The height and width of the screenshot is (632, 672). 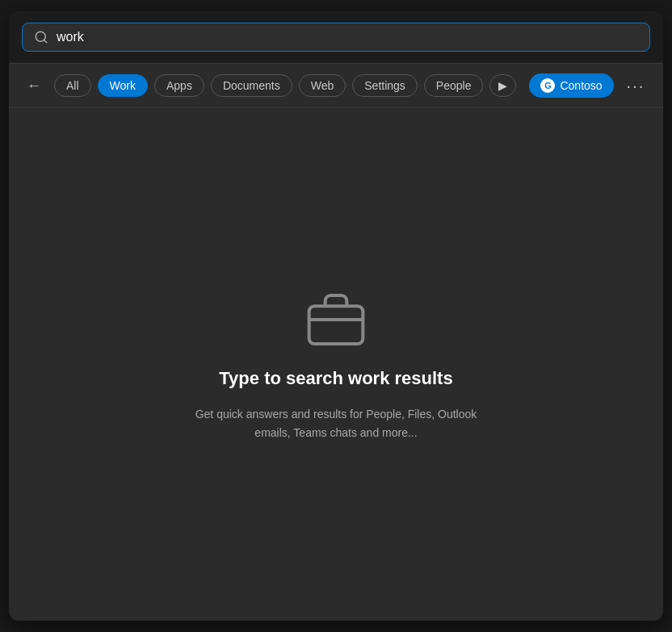 What do you see at coordinates (34, 86) in the screenshot?
I see `back-button: ←` at bounding box center [34, 86].